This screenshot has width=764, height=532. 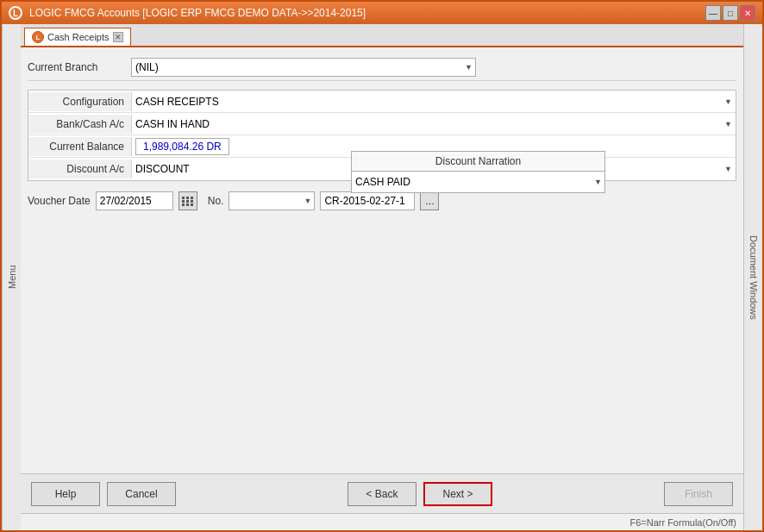 I want to click on voucher-dots-button: …, so click(x=429, y=201).